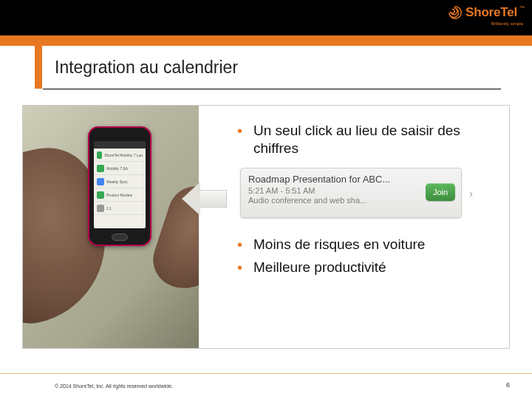  Describe the element at coordinates (508, 385) in the screenshot. I see `page-number: 6` at that location.